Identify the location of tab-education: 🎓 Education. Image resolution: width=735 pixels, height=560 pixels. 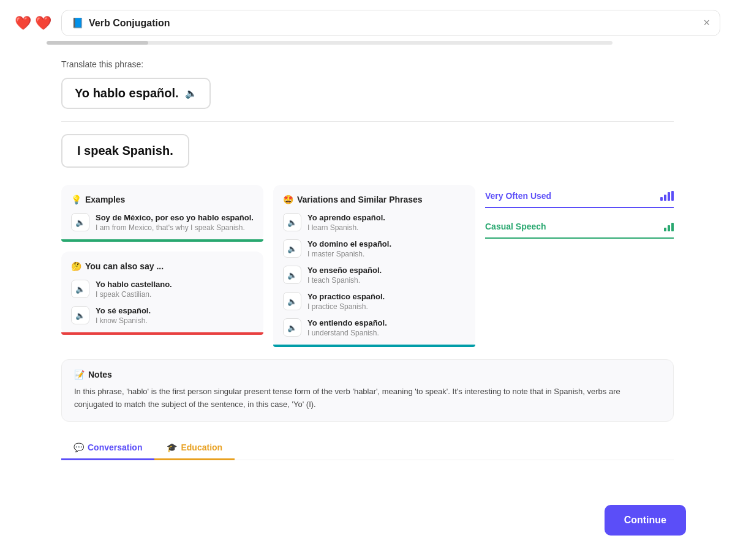
(195, 448).